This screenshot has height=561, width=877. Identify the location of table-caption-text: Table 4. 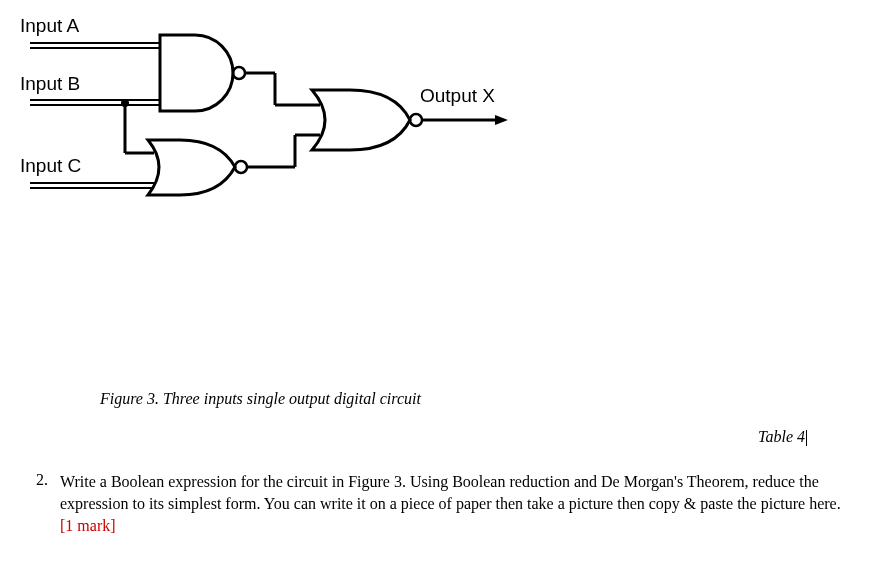
(782, 436).